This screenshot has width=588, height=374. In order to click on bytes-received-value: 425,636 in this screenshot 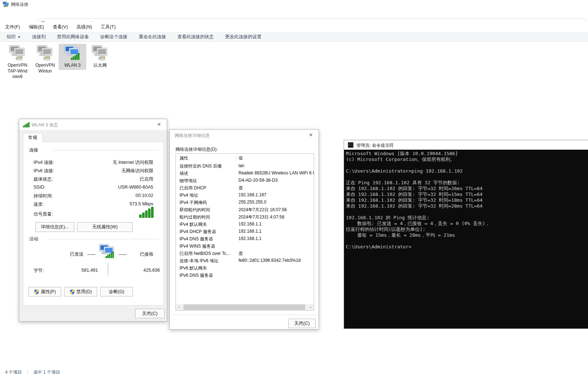, I will do `click(144, 270)`.